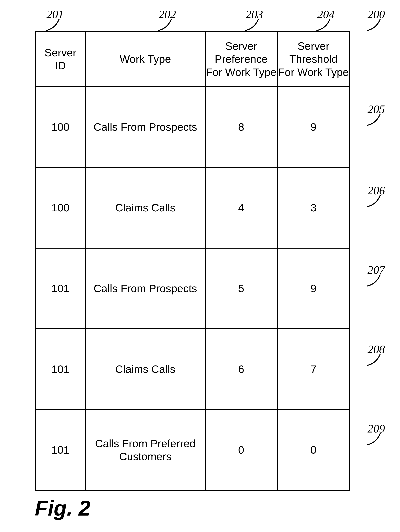 The width and height of the screenshot is (400, 532). What do you see at coordinates (326, 14) in the screenshot?
I see `column-ref-204: 204` at bounding box center [326, 14].